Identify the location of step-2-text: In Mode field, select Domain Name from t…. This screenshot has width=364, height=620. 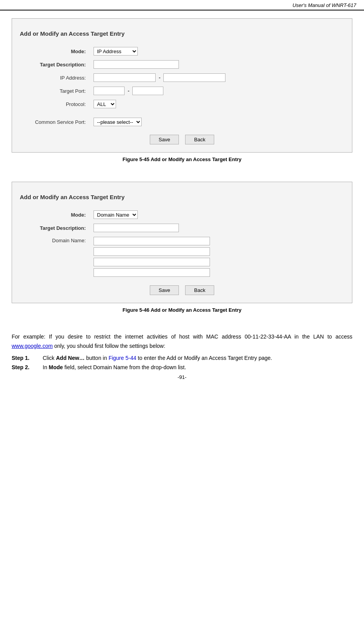
(196, 367).